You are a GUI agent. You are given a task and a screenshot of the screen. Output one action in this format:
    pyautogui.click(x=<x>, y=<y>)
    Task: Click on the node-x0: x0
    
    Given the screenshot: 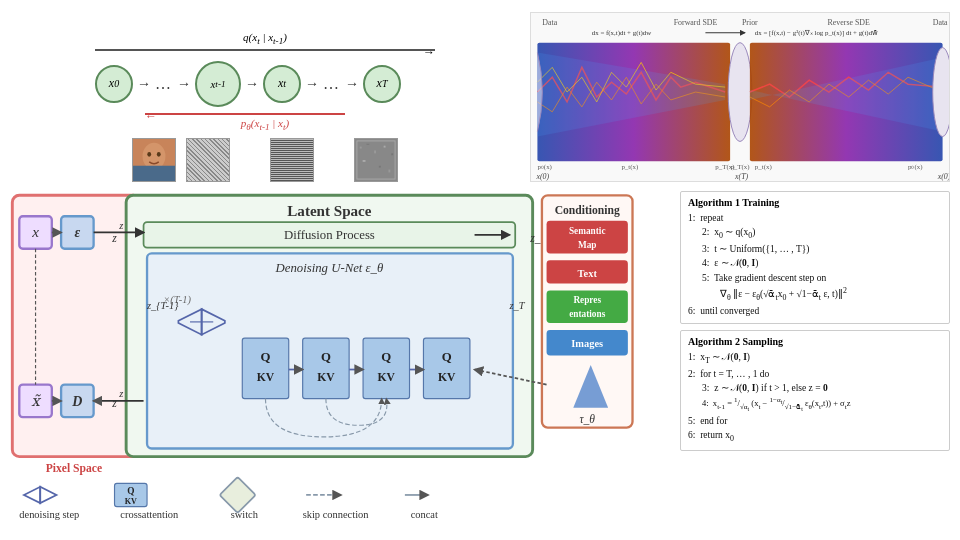 What is the action you would take?
    pyautogui.click(x=114, y=84)
    